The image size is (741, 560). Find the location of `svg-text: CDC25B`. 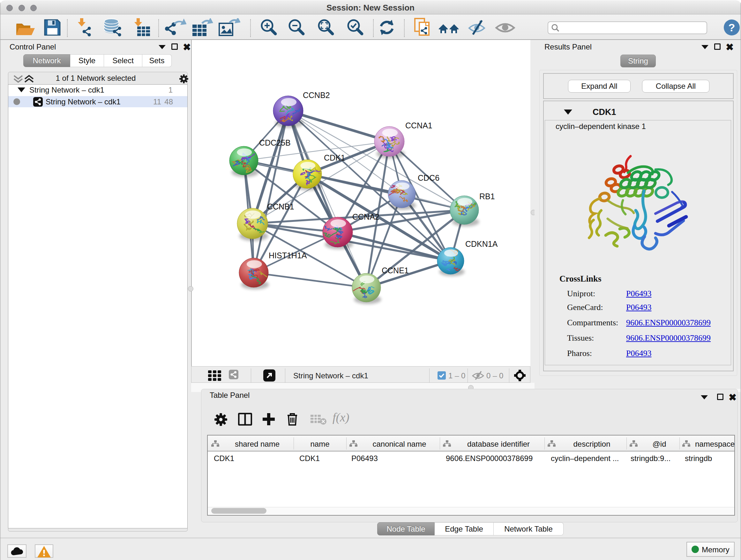

svg-text: CDC25B is located at coordinates (275, 143).